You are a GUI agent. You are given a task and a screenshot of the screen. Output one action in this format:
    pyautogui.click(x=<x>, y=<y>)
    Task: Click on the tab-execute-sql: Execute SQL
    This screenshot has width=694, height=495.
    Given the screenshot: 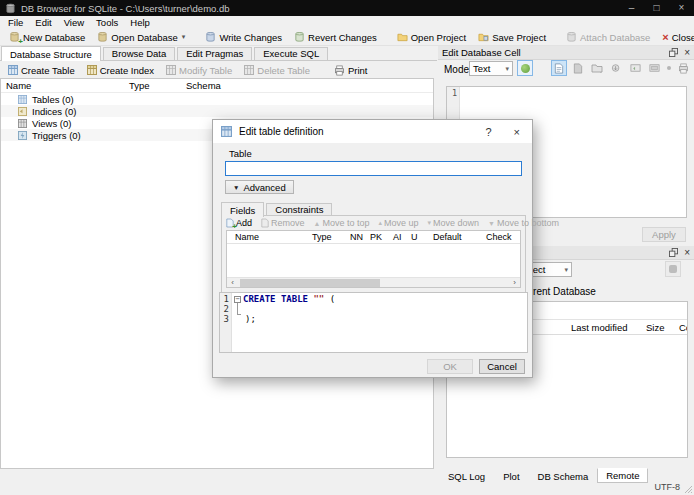 What is the action you would take?
    pyautogui.click(x=291, y=54)
    